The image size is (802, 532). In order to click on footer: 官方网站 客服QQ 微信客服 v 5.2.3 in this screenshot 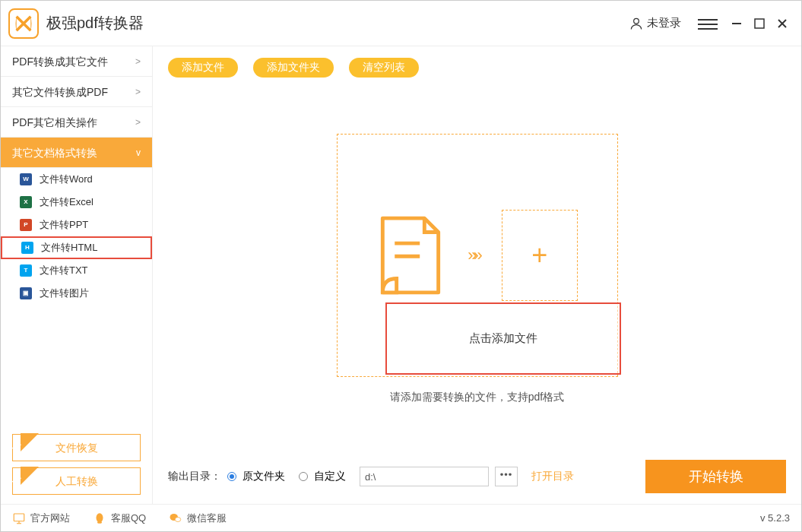, I will do `click(401, 518)`.